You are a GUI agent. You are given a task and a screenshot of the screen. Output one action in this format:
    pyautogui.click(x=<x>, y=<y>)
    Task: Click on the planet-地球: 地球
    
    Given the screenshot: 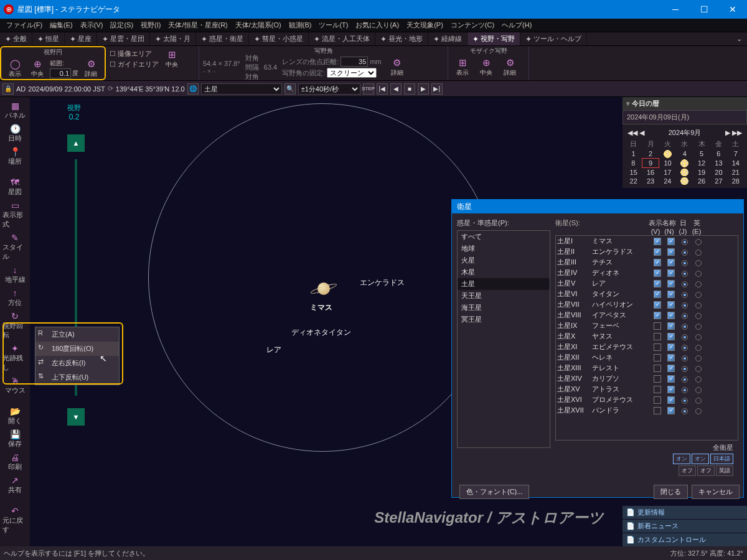 What is the action you would take?
    pyautogui.click(x=504, y=249)
    